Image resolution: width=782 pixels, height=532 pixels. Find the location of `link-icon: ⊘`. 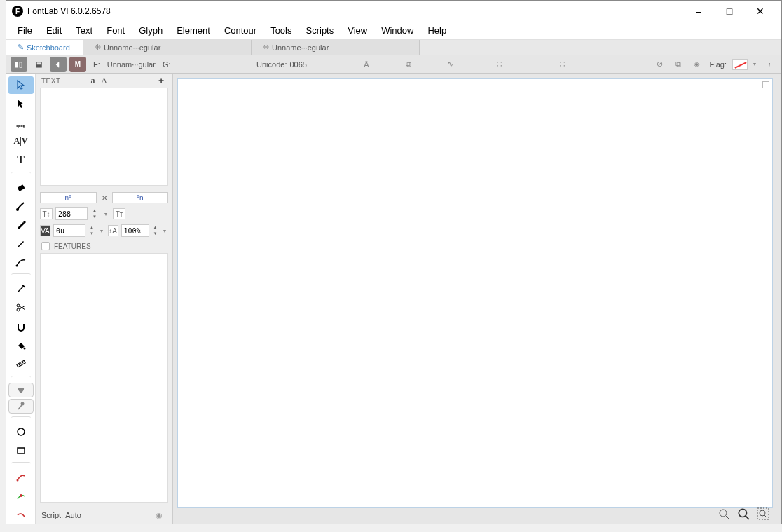

link-icon: ⊘ is located at coordinates (660, 64).